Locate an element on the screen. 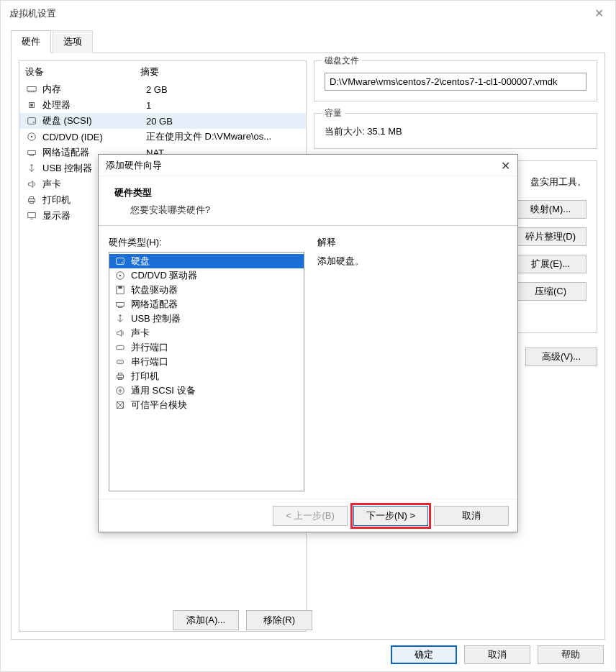  wizard-next-button: 下一步(N) > is located at coordinates (391, 516).